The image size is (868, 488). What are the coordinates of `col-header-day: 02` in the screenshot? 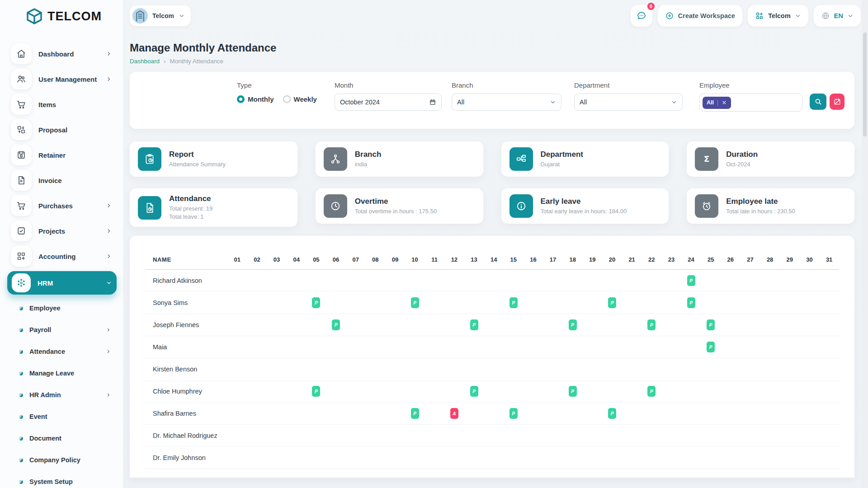 It's located at (257, 263).